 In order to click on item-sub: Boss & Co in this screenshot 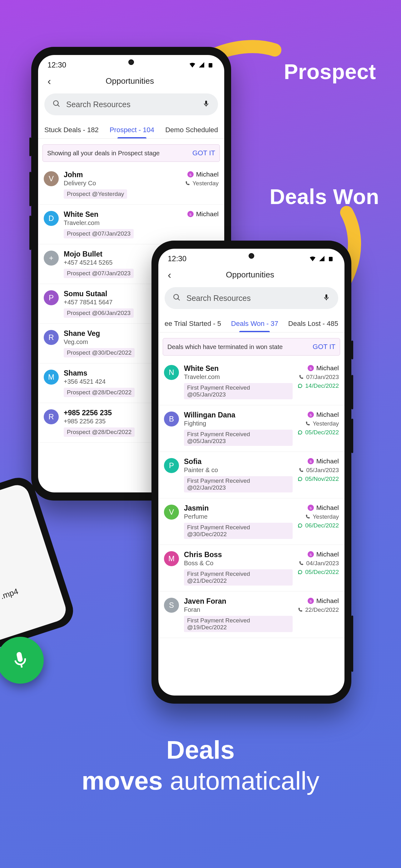, I will do `click(238, 563)`.